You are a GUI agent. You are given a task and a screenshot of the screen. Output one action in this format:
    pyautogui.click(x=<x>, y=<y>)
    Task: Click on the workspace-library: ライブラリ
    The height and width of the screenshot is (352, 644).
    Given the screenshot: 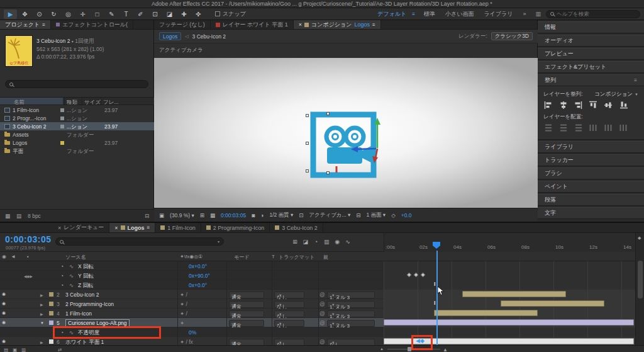 What is the action you would take?
    pyautogui.click(x=498, y=14)
    